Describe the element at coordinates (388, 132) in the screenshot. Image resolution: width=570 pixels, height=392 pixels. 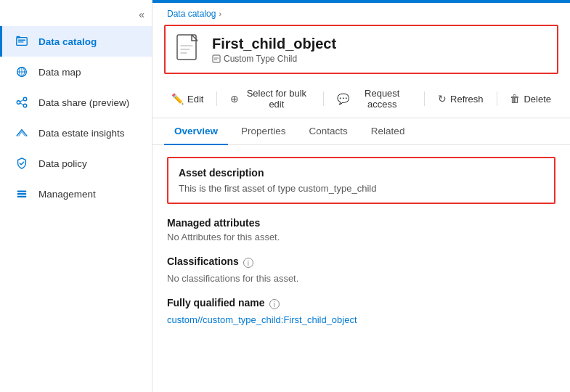
I see `tab-related: Related` at that location.